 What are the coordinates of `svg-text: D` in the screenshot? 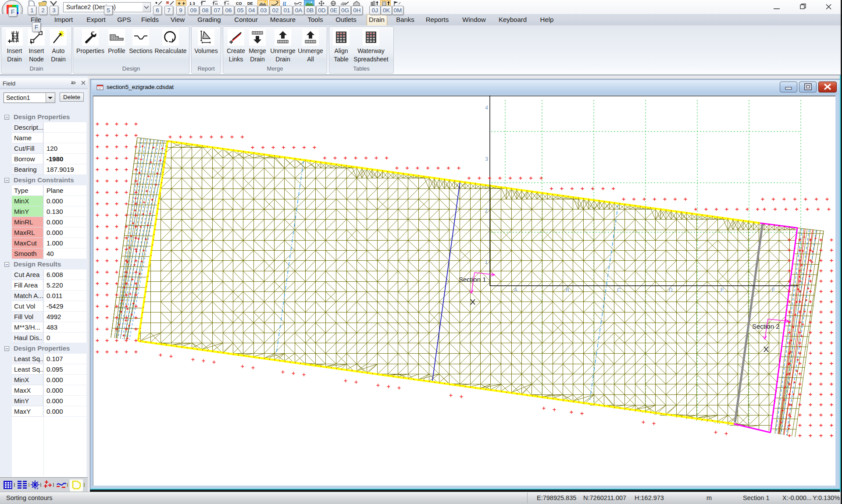 It's located at (671, 290).